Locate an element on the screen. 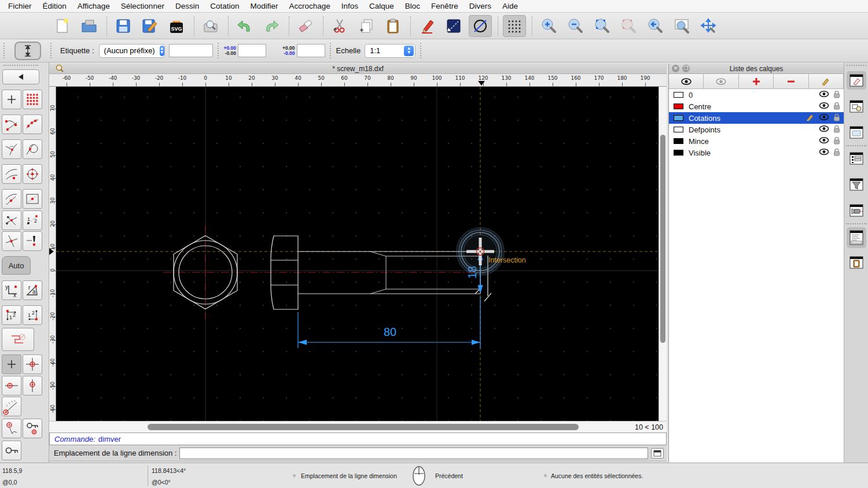  dock-clipboard-button is located at coordinates (856, 263).